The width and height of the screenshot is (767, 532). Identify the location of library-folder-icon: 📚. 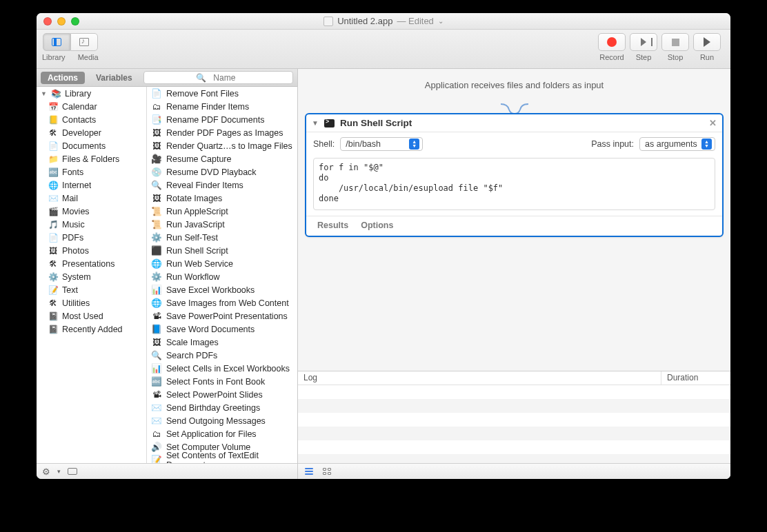
(56, 94).